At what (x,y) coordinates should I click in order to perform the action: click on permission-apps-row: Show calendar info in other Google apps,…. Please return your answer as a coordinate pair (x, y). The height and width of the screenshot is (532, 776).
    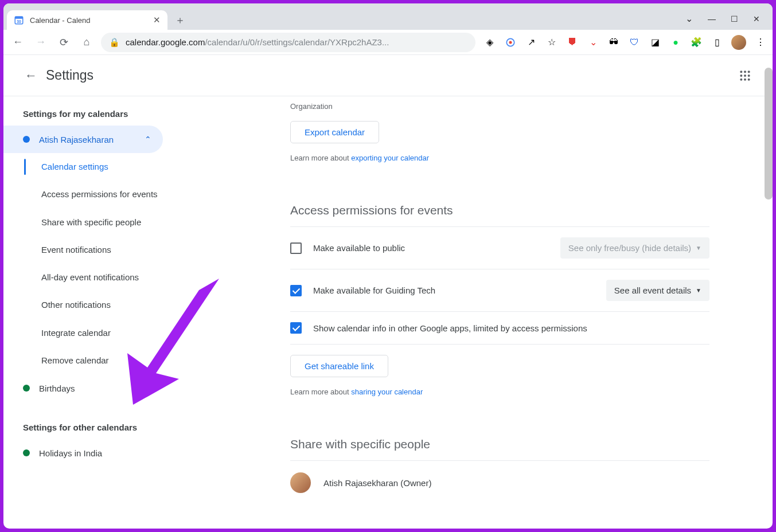
    Looking at the image, I should click on (500, 328).